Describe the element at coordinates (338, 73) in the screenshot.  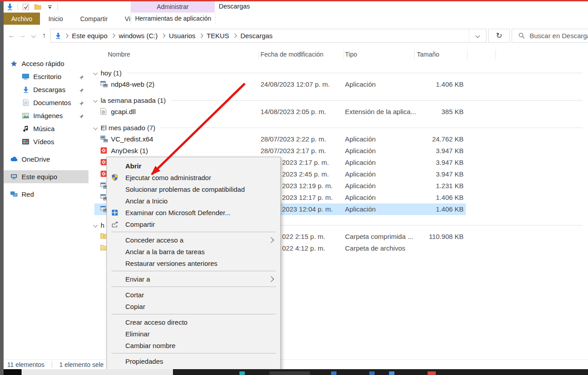
I see `group-header: hoy (1)` at that location.